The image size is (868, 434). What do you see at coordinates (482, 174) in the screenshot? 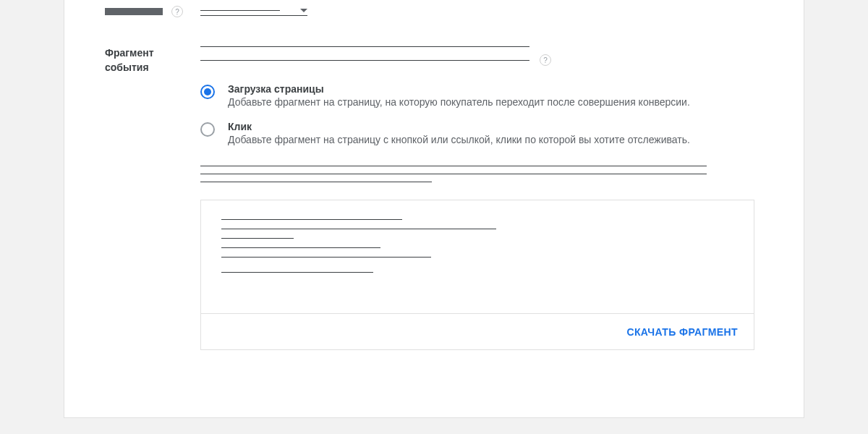
I see `snippet-instructions-redacted` at bounding box center [482, 174].